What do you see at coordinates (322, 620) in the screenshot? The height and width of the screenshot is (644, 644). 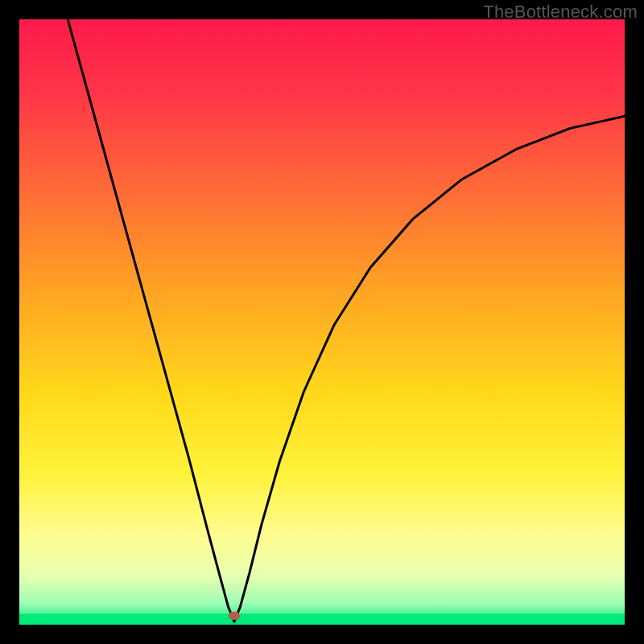 I see `green-strip` at bounding box center [322, 620].